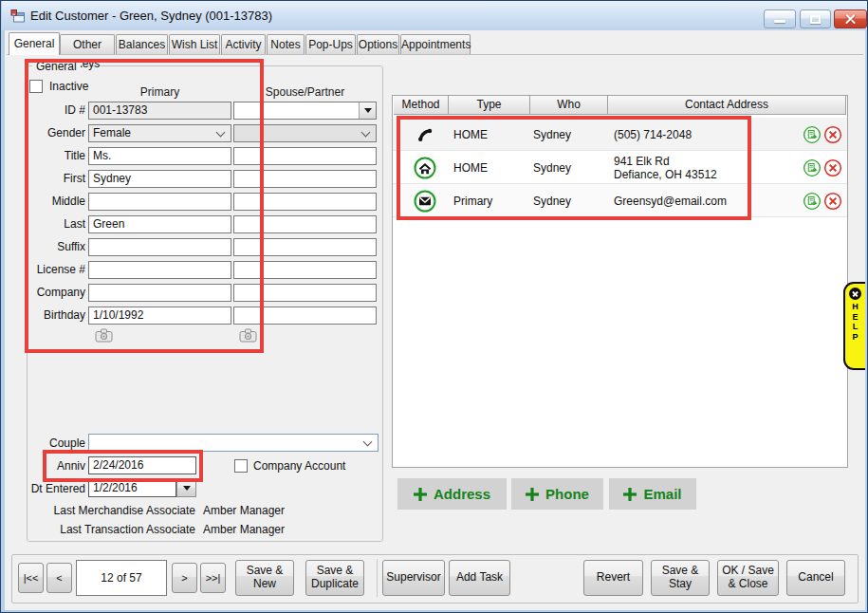 This screenshot has height=613, width=868. Describe the element at coordinates (491, 167) in the screenshot. I see `contact-type: HOME` at that location.